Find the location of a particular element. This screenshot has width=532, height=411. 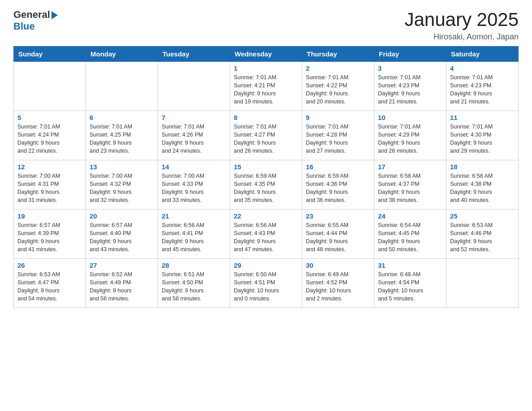

calendar-cell: 24Sunrise: 6:54 AM Sunset: 4:45 PM Dayli… is located at coordinates (410, 234).